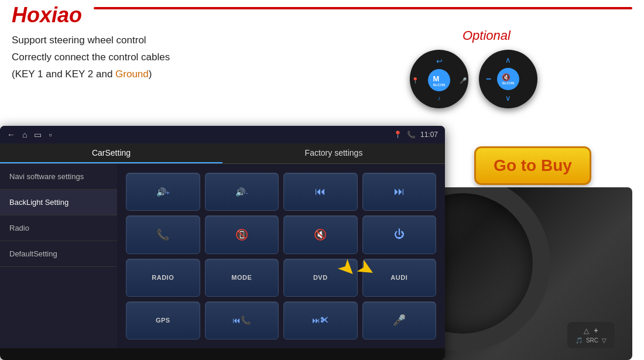  I want to click on grid-btn-vol-down: 🔊-, so click(242, 192).